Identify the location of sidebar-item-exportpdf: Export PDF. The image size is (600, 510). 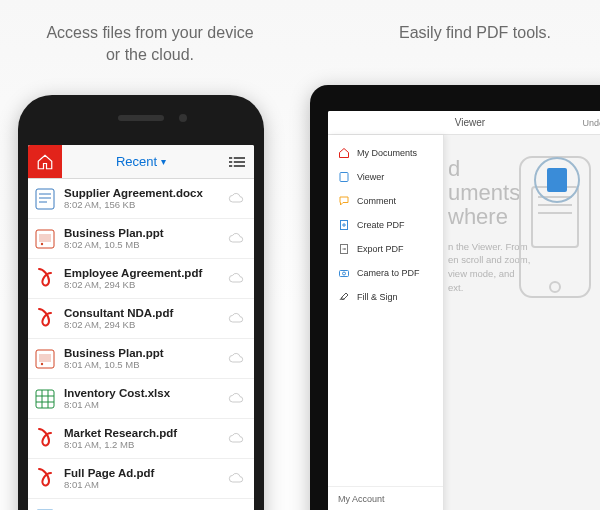
(386, 249).